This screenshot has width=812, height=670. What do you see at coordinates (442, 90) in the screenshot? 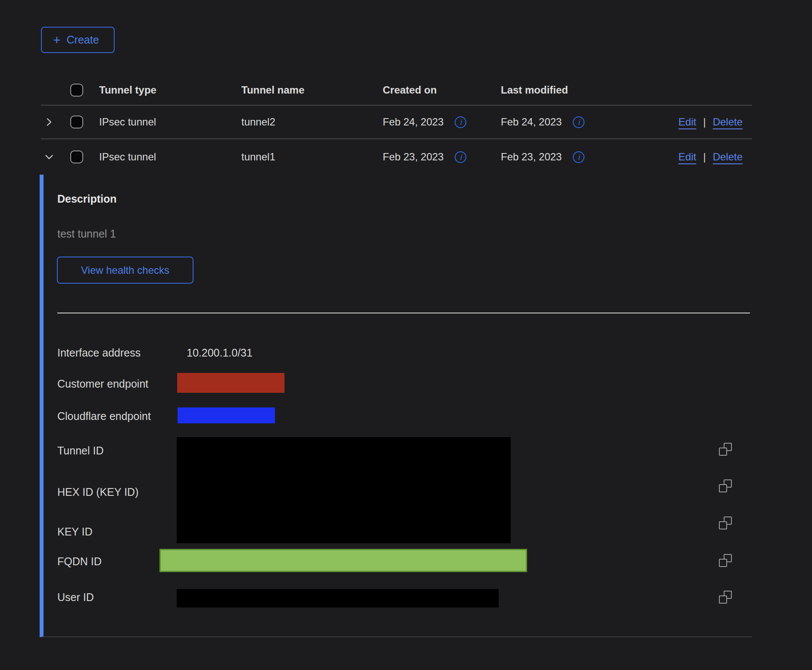
I see `col-header-created-on: Created on` at bounding box center [442, 90].